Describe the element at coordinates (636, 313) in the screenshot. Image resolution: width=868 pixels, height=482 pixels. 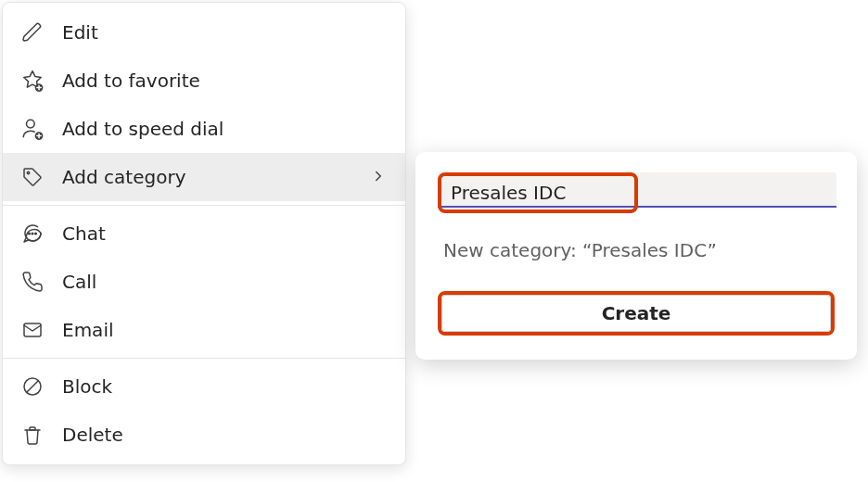
I see `highlight-create: Create` at that location.